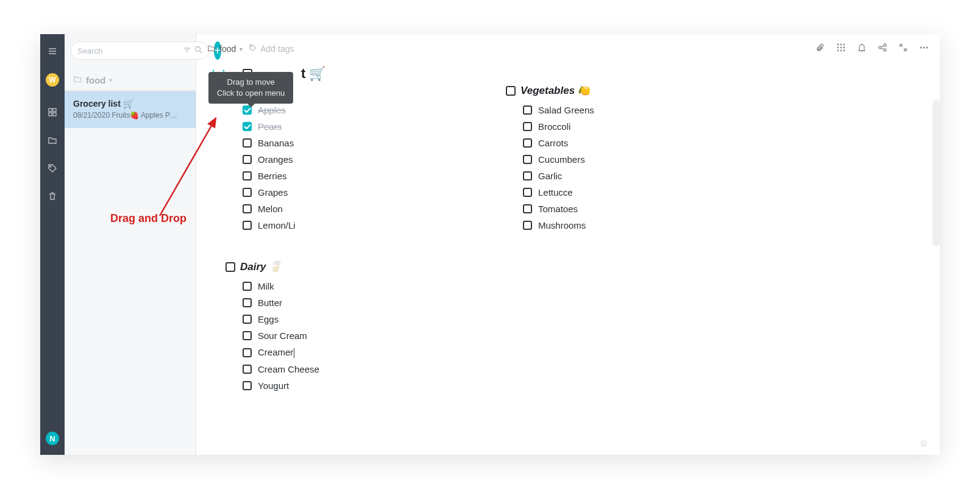  I want to click on search-input-wrapper, so click(140, 51).